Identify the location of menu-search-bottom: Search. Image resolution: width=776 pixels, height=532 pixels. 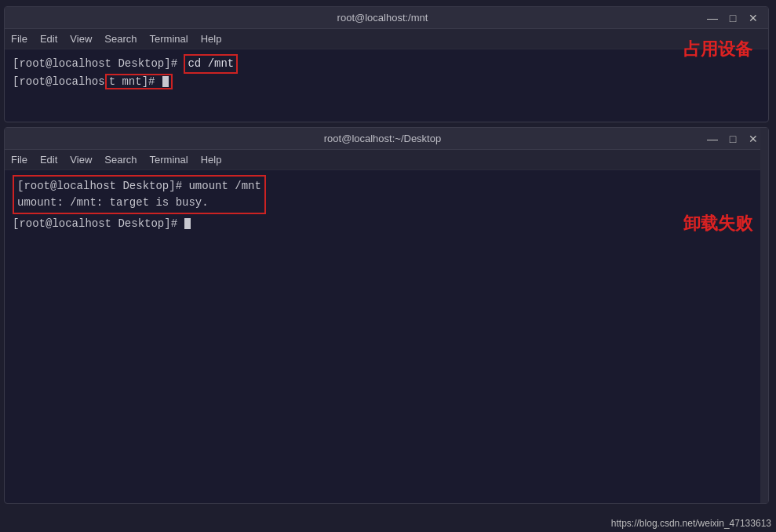
(121, 160).